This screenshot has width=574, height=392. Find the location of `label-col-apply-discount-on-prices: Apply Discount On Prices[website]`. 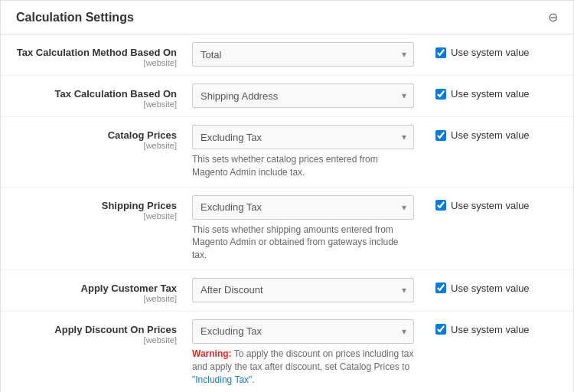

label-col-apply-discount-on-prices: Apply Discount On Prices[website] is located at coordinates (104, 332).